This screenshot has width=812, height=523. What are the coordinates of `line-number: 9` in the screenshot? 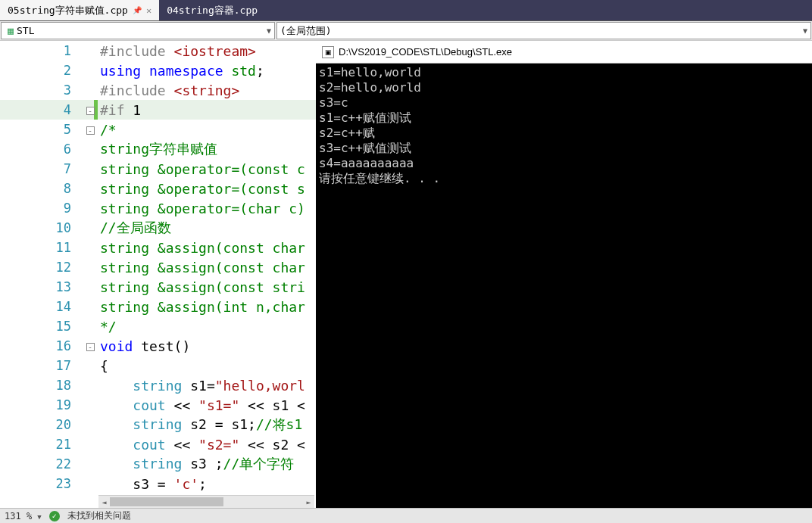 It's located at (42, 208).